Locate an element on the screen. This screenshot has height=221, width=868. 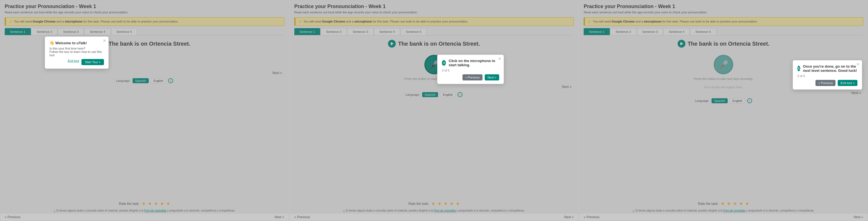
star2-3: ★ is located at coordinates (445, 204).